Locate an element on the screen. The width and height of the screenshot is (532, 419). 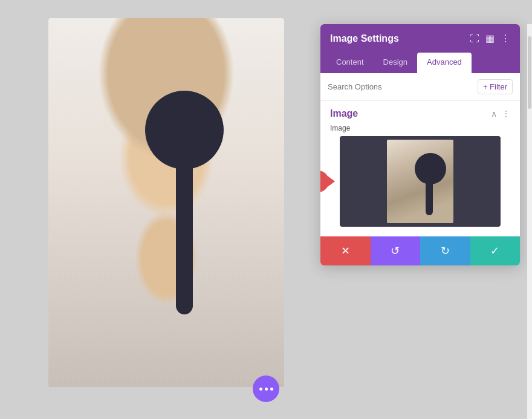
section-icons: ∧ ⋮ is located at coordinates (501, 114).